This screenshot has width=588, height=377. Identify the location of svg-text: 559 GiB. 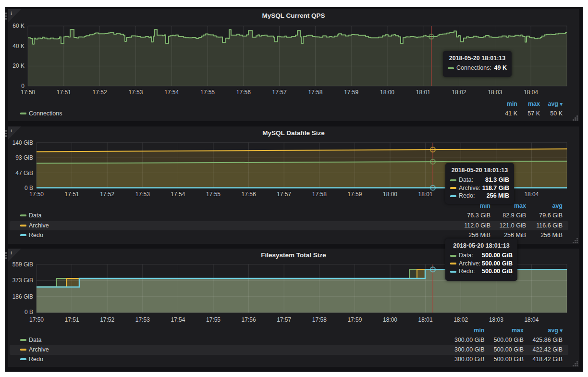
(23, 264).